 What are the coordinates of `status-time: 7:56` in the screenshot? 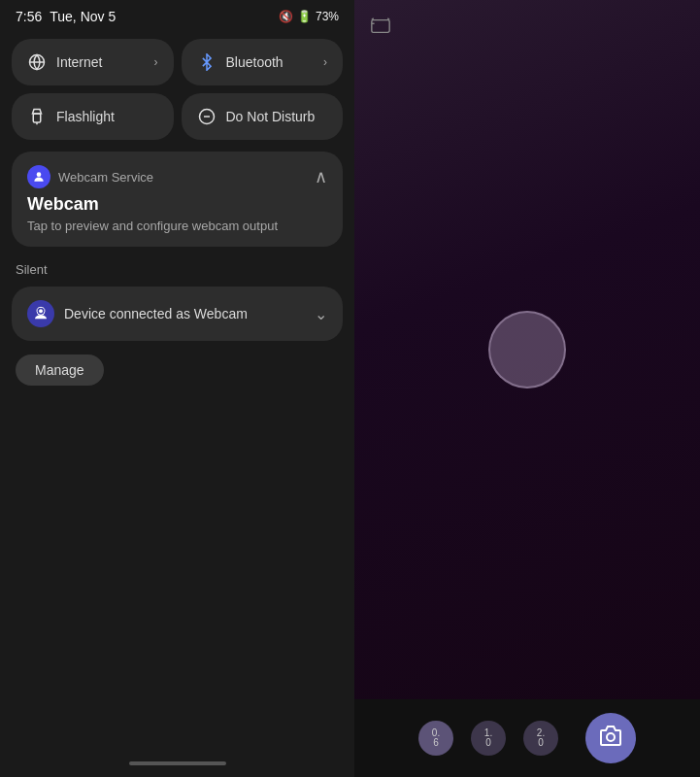 It's located at (29, 17).